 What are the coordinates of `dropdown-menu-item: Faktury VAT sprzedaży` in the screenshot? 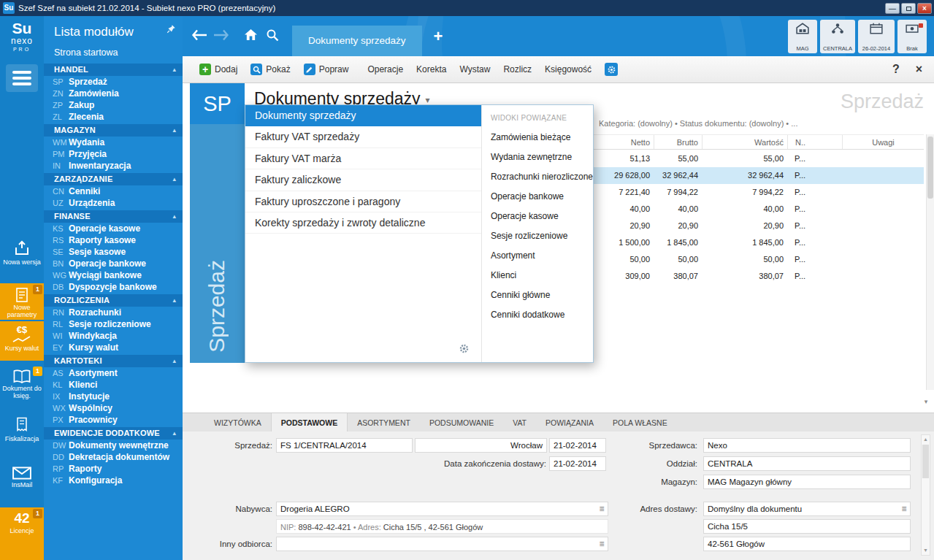 It's located at (364, 137).